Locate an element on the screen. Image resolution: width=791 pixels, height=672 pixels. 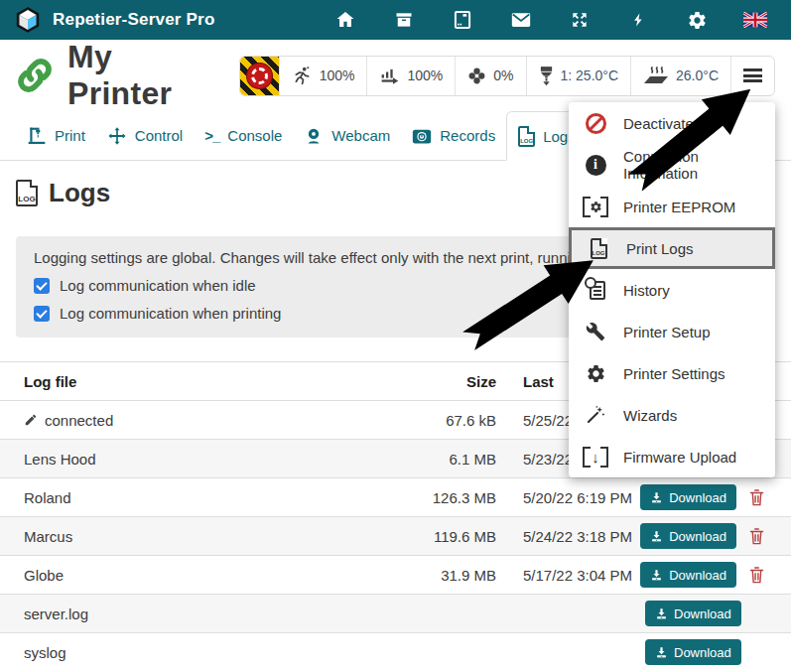
printer-name: My Printer is located at coordinates (147, 75).